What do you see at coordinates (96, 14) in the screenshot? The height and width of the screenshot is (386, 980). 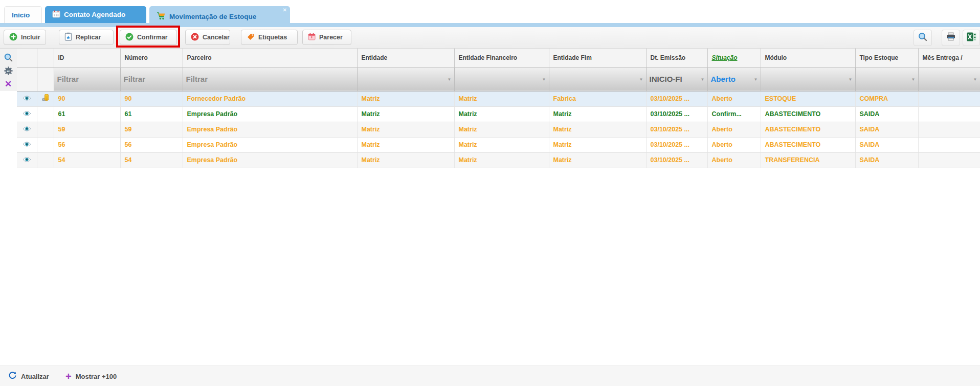 I see `tab-contato-agendado: Contato Agendado` at bounding box center [96, 14].